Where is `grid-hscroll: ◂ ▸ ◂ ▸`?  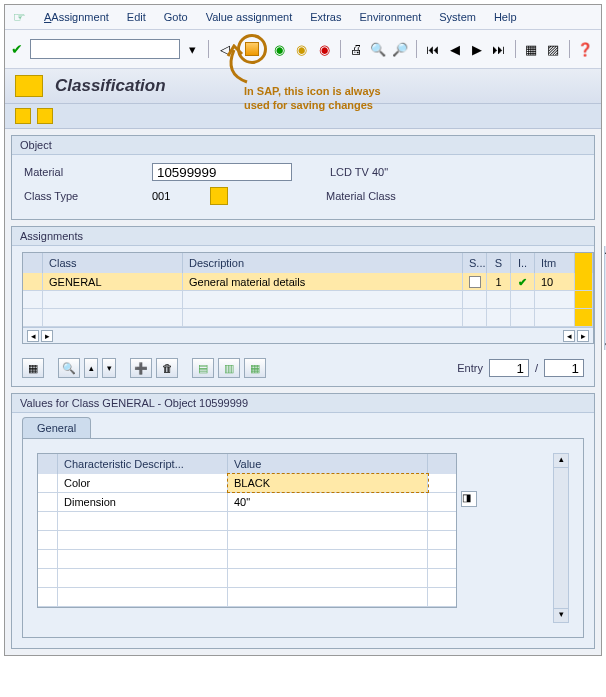
grid-hscroll: ◂ ▸ ◂ ▸ is located at coordinates (308, 335).